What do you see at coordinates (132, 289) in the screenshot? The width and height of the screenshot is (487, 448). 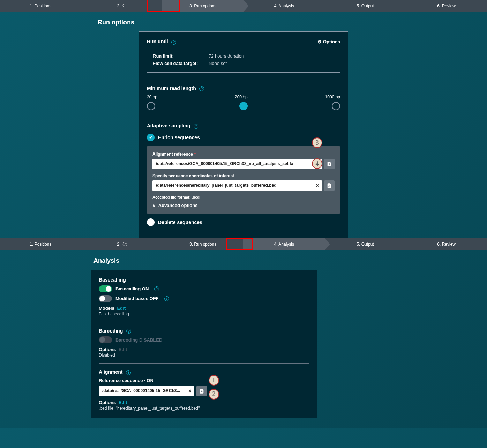 I see `basecalling-on-label: Basecalling ON` at bounding box center [132, 289].